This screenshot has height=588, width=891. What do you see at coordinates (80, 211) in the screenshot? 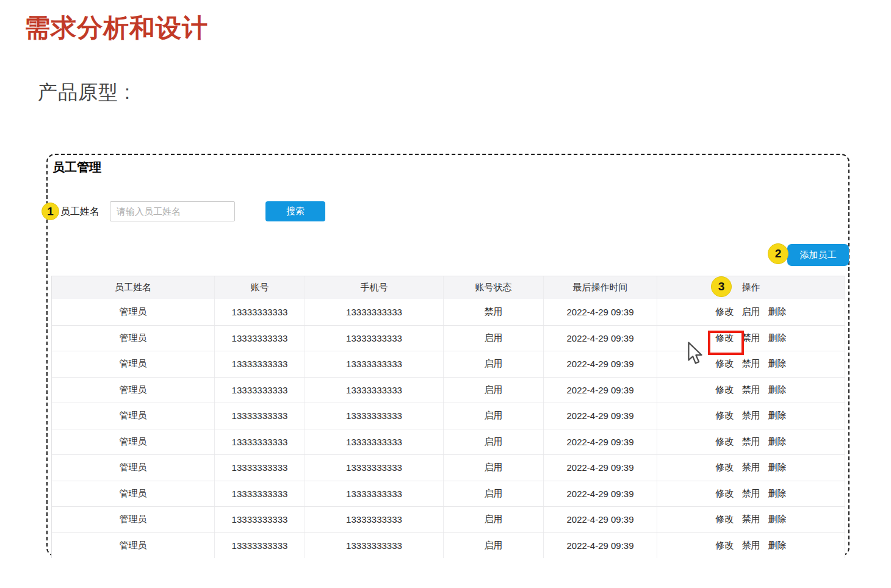
I see `employee-name-label: 员工姓名` at bounding box center [80, 211].